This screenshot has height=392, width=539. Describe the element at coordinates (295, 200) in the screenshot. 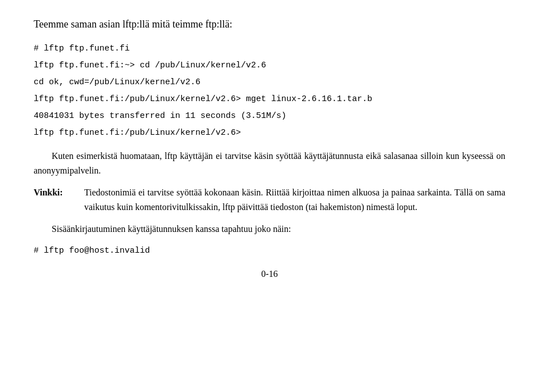

I see `vinkki-text: Tiedostonimiä ei tarvitse syöttää kokona…` at that location.